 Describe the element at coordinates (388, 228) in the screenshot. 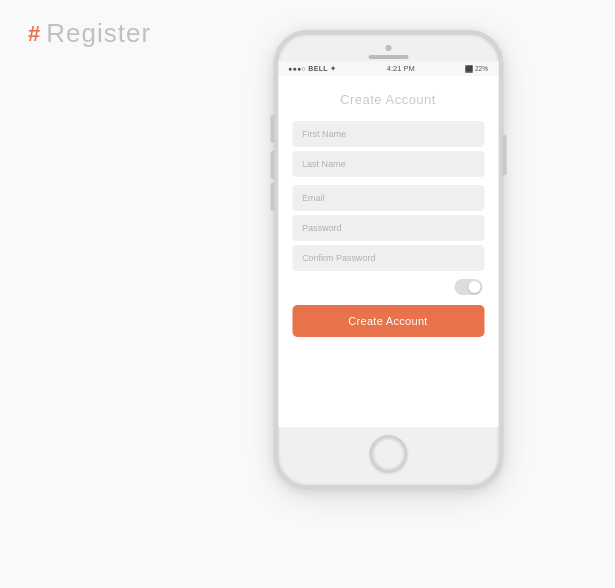

I see `password-input` at that location.